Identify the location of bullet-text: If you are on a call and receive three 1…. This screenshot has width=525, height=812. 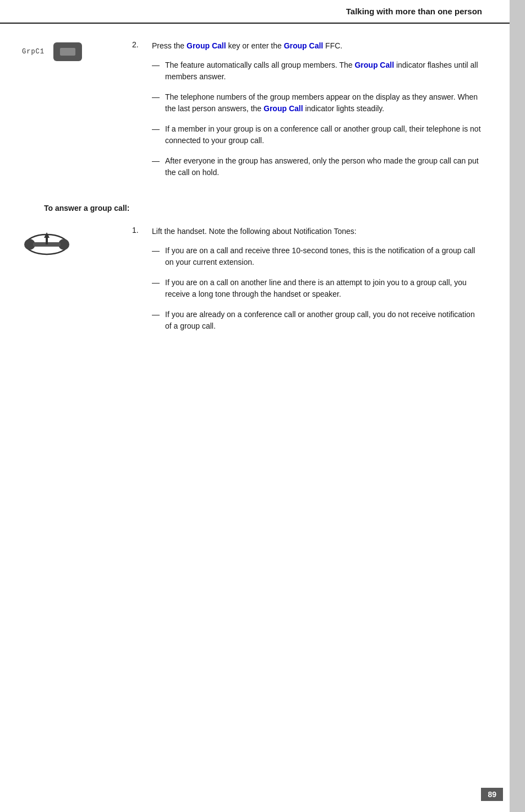
(324, 257).